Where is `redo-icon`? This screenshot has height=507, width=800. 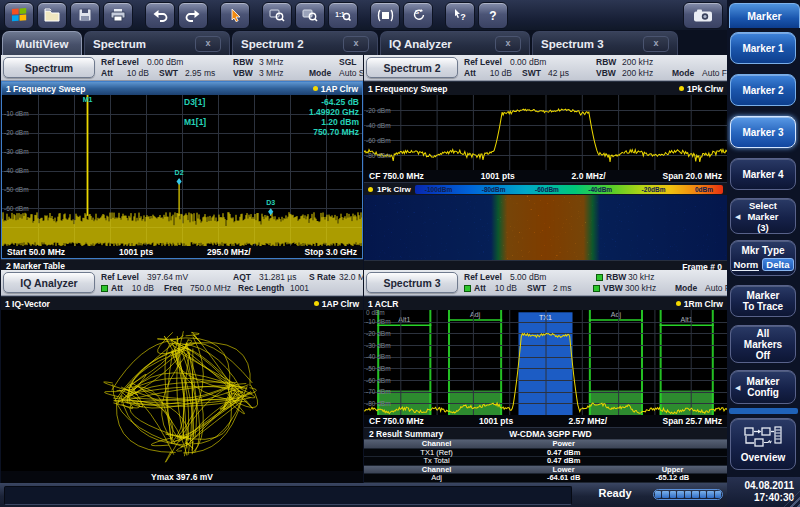
redo-icon is located at coordinates (193, 16).